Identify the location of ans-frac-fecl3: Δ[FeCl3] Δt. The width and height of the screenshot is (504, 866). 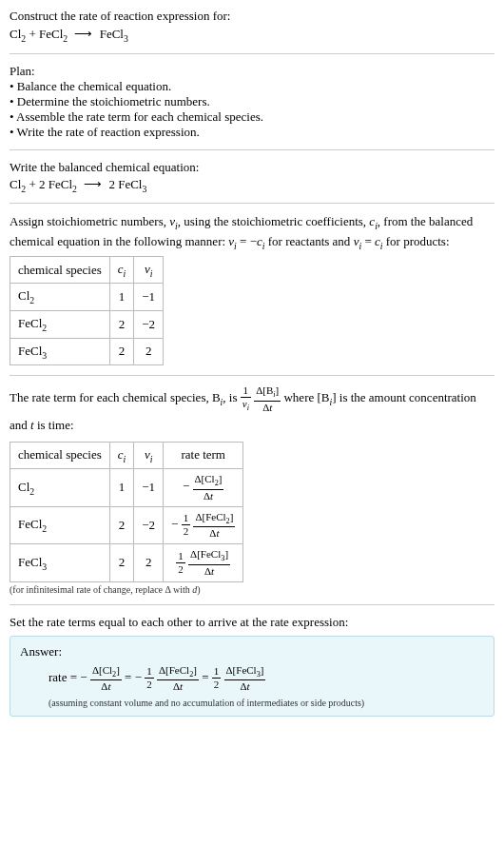
(245, 679).